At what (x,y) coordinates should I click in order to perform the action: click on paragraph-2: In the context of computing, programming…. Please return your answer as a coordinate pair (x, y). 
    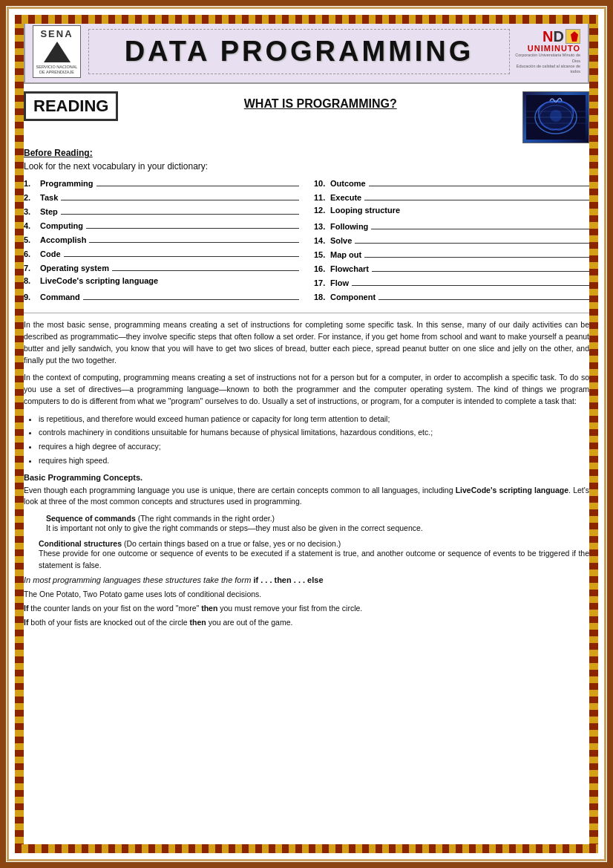
    Looking at the image, I should click on (306, 389).